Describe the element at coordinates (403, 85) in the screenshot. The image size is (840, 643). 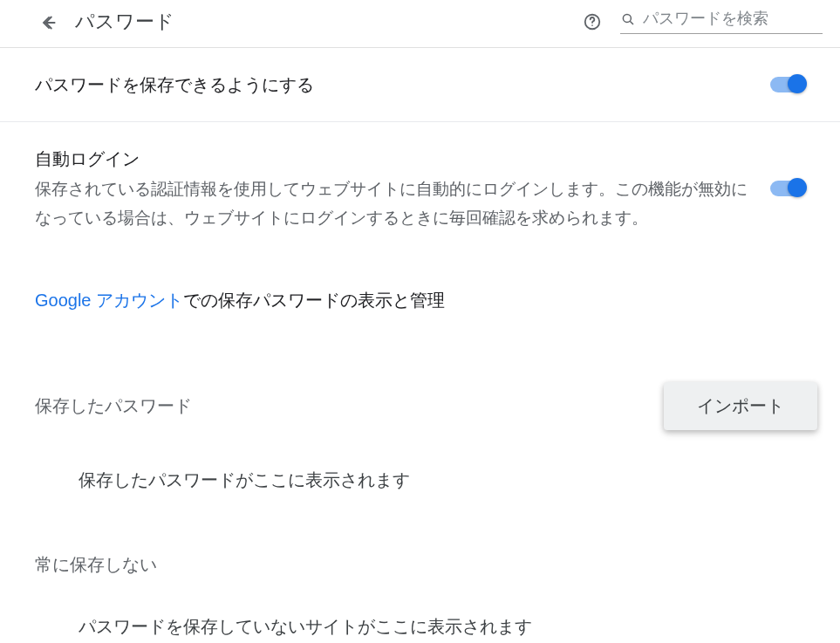
I see `setting-text: パスワードを保存できるようにする` at that location.